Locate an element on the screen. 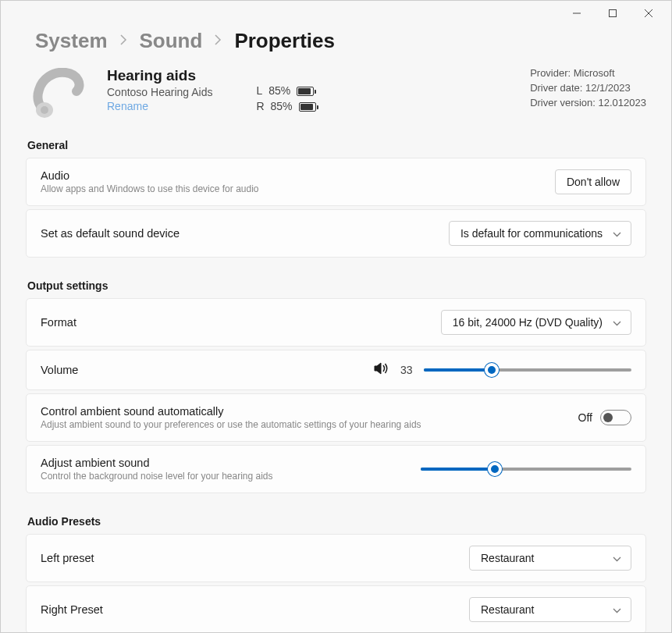 This screenshot has height=633, width=672. ambient-adjust-title: Adjust ambient sound is located at coordinates (157, 463).